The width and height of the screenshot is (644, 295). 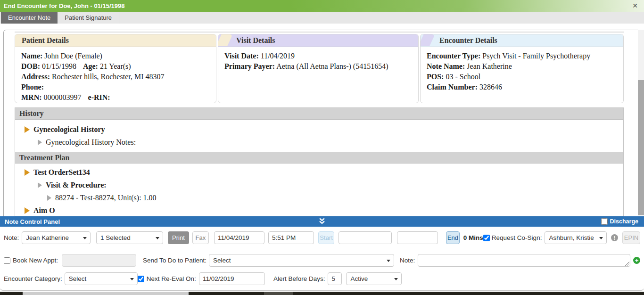 What do you see at coordinates (74, 56) in the screenshot?
I see `name-value: John Doe (Female)` at bounding box center [74, 56].